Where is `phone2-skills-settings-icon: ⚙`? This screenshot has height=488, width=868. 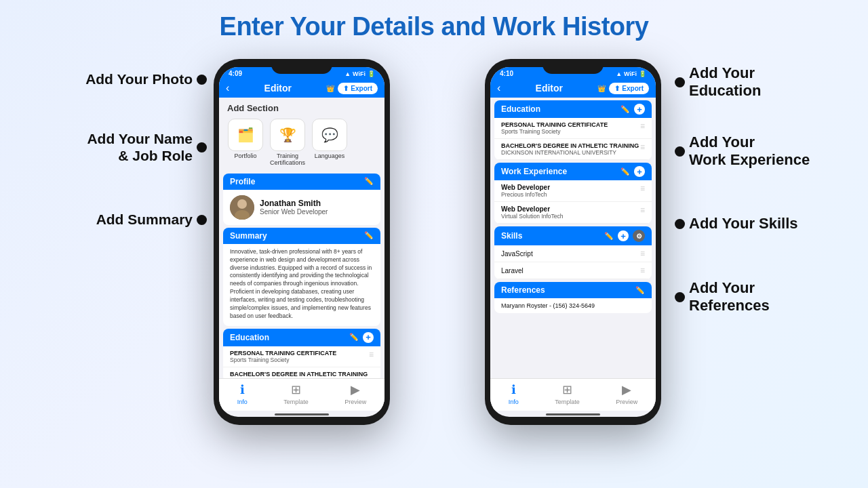 phone2-skills-settings-icon: ⚙ is located at coordinates (639, 236).